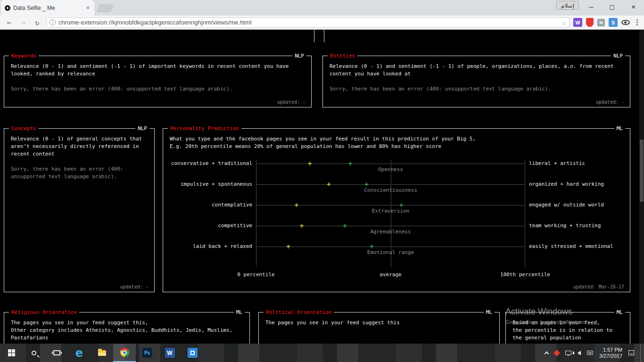 The height and width of the screenshot is (362, 644). I want to click on panel-description: Relevance (0 - 1) and sentiment (-1 - 1)…, so click(157, 70).